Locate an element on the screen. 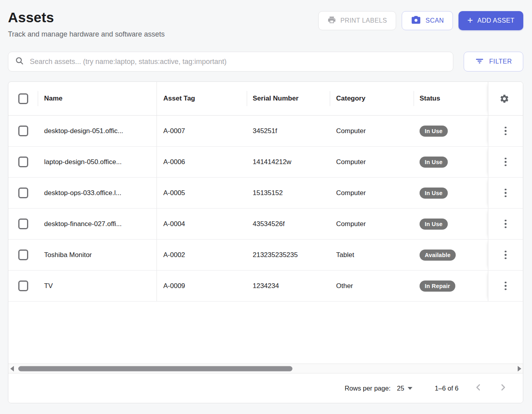  next-page-button is located at coordinates (503, 388).